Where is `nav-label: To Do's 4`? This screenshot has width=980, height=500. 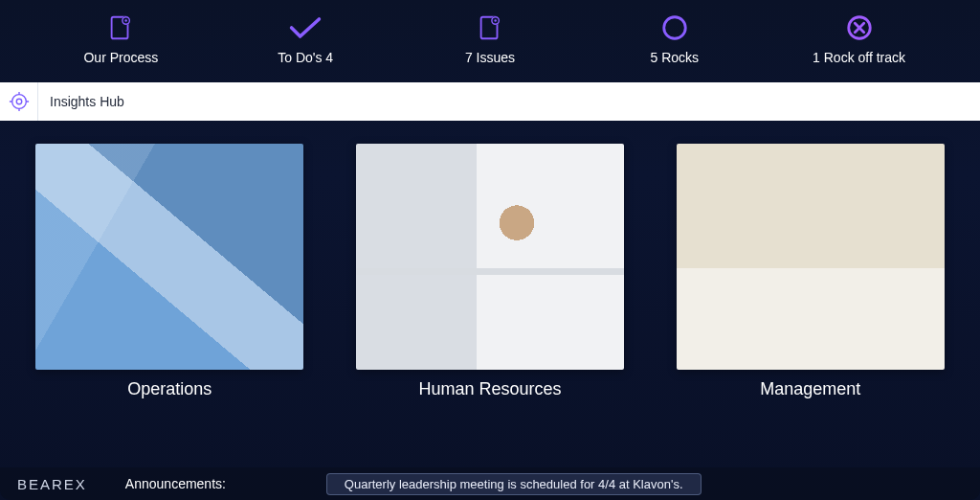 nav-label: To Do's 4 is located at coordinates (305, 57).